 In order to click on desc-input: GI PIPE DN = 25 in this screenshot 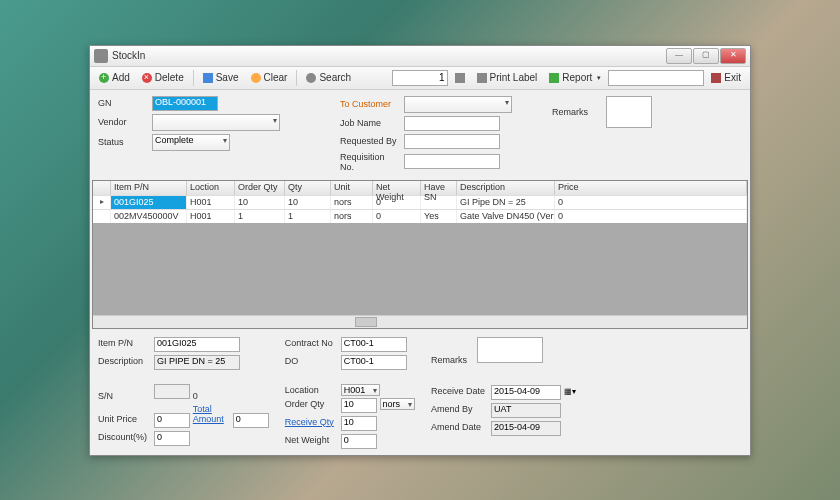, I will do `click(197, 362)`.